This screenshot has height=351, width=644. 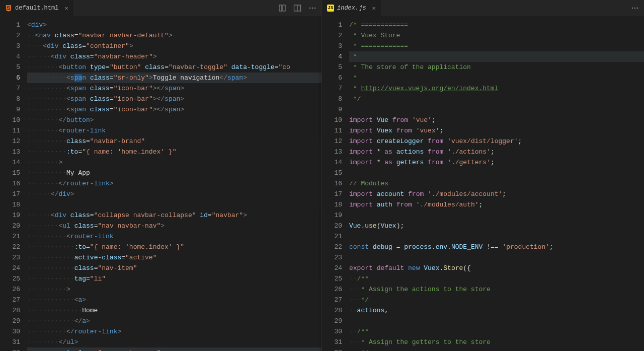 I want to click on code-line: import Vue from 'vue';, so click(x=497, y=120).